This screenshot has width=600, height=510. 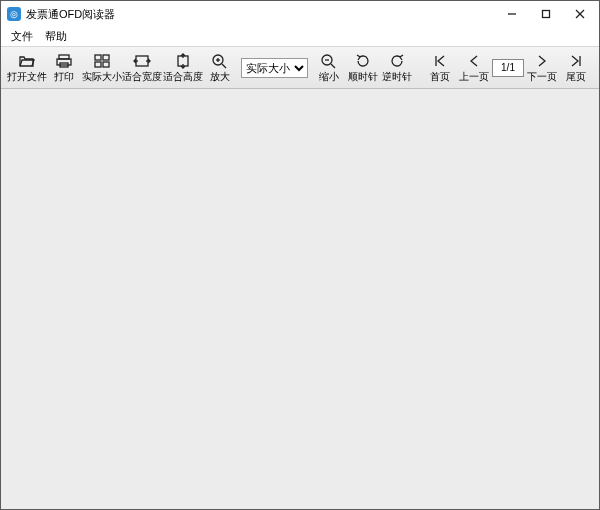 What do you see at coordinates (142, 68) in the screenshot?
I see `fit-width-button: 适合宽度` at bounding box center [142, 68].